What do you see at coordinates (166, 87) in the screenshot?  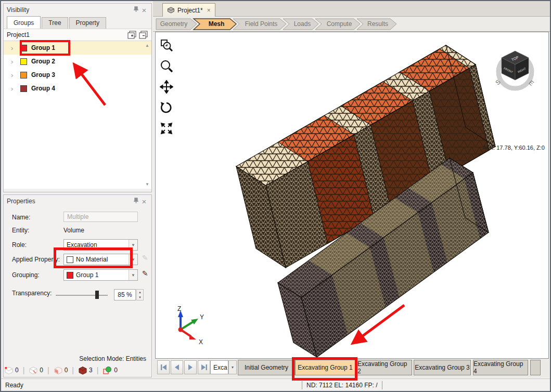 I see `pan-icon` at bounding box center [166, 87].